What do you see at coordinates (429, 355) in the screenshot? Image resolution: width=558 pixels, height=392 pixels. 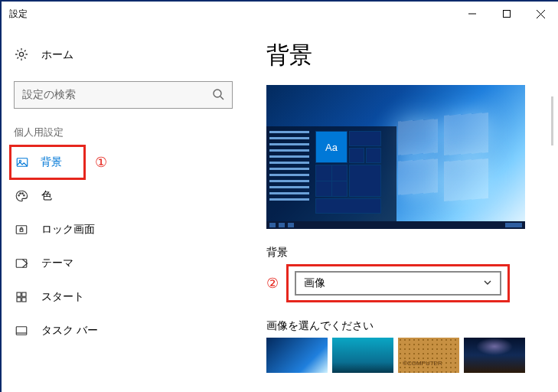 I see `picture-thumb: ©COMPUTER` at bounding box center [429, 355].